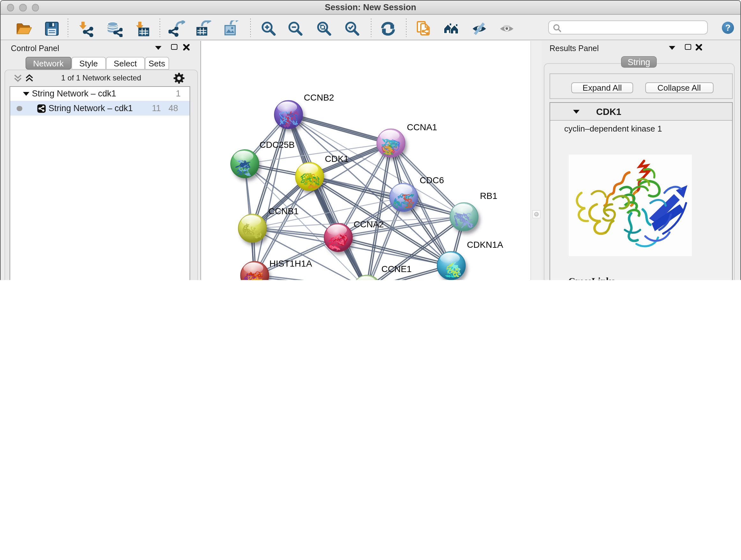 This screenshot has width=741, height=560. I want to click on svg-text: CDK1, so click(337, 159).